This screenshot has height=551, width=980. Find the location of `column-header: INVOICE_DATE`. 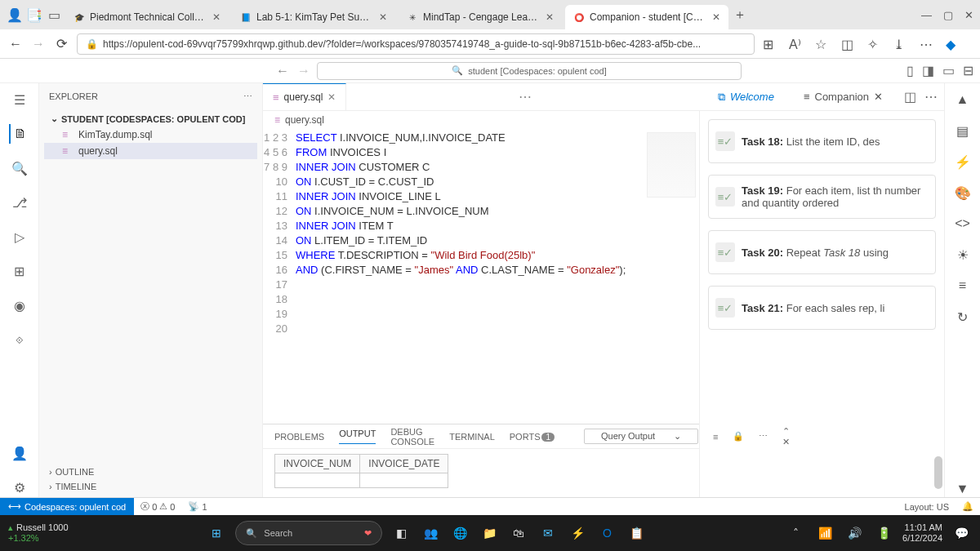

column-header: INVOICE_DATE is located at coordinates (404, 464).